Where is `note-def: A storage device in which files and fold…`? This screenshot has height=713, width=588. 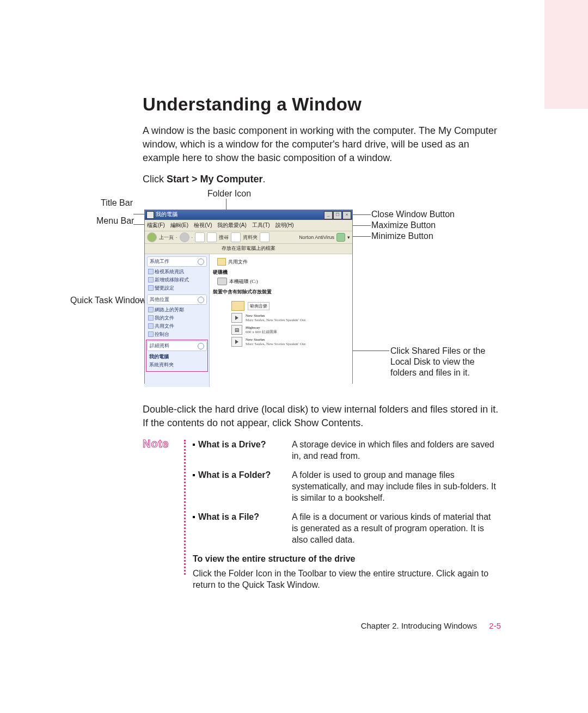 note-def: A storage device in which files and fold… is located at coordinates (395, 450).